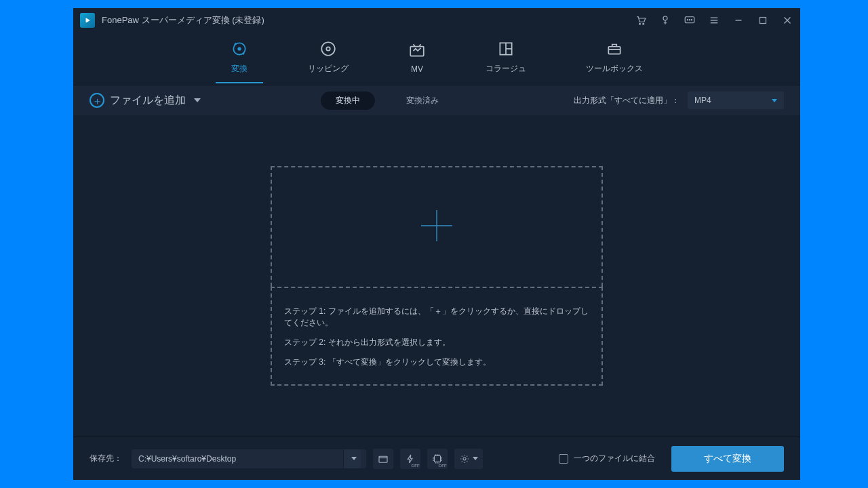 Image resolution: width=868 pixels, height=488 pixels. Describe the element at coordinates (239, 69) in the screenshot. I see `tab-label: 変換` at that location.